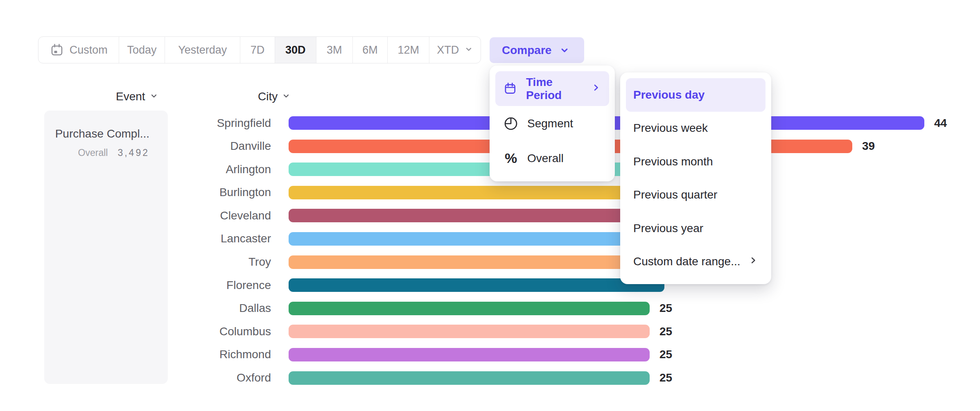  What do you see at coordinates (409, 50) in the screenshot?
I see `date-range-option-12m: 12M` at bounding box center [409, 50].